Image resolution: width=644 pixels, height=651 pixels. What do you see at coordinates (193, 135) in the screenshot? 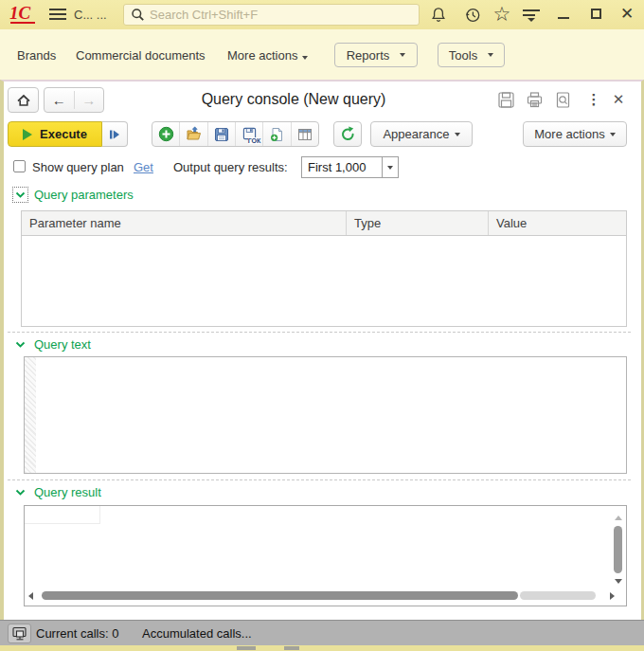
I see `open-folder-icon` at bounding box center [193, 135].